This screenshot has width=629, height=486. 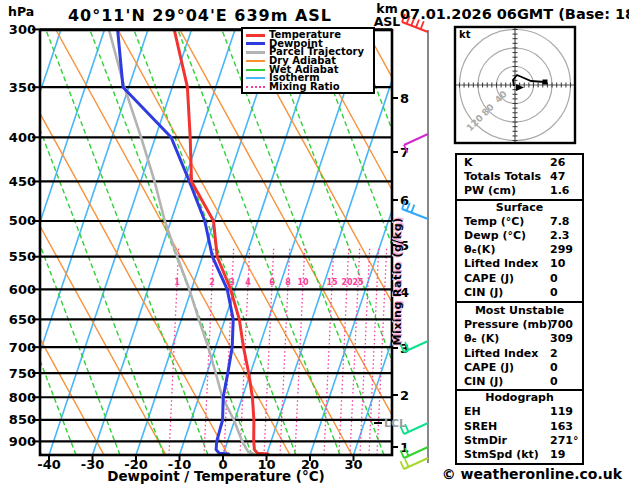 I want to click on hodograph-ring-label: 40, so click(x=501, y=97).